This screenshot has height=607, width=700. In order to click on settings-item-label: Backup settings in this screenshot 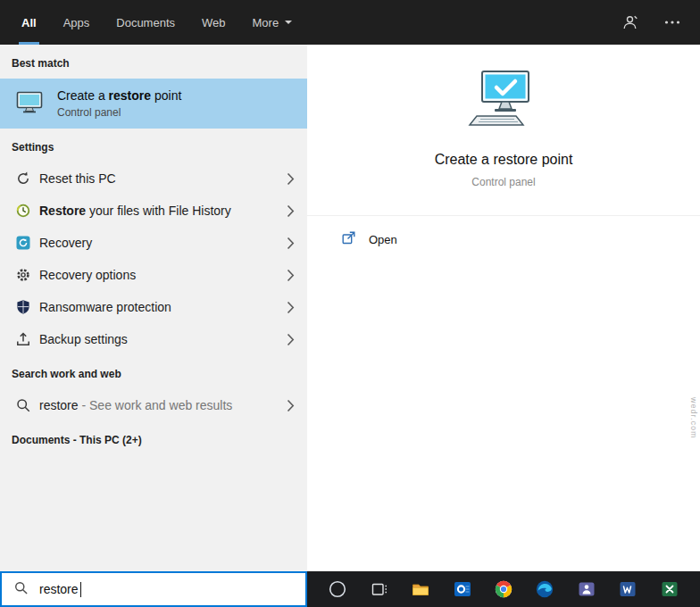, I will do `click(84, 339)`.